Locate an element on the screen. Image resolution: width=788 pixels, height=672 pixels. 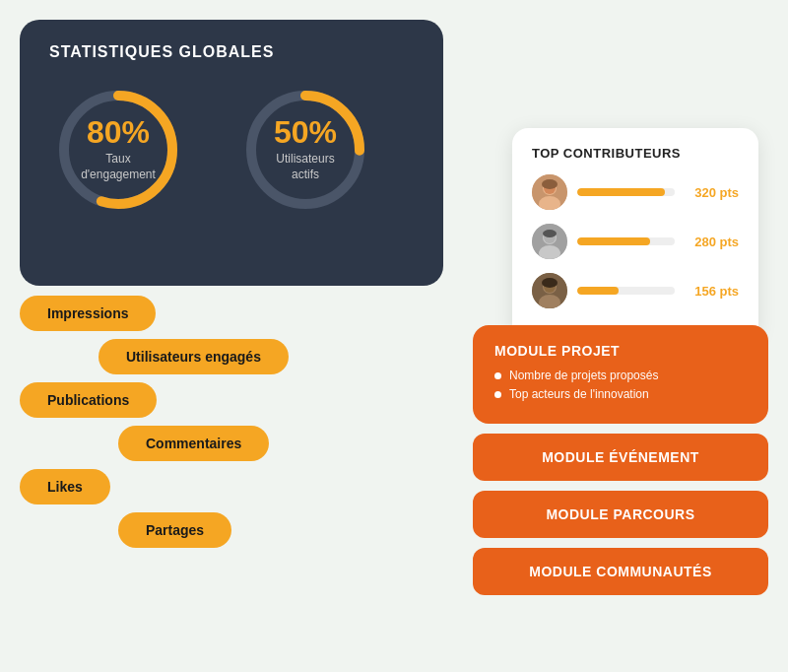
pill-row: Utilisateurs engagés is located at coordinates (231, 361).